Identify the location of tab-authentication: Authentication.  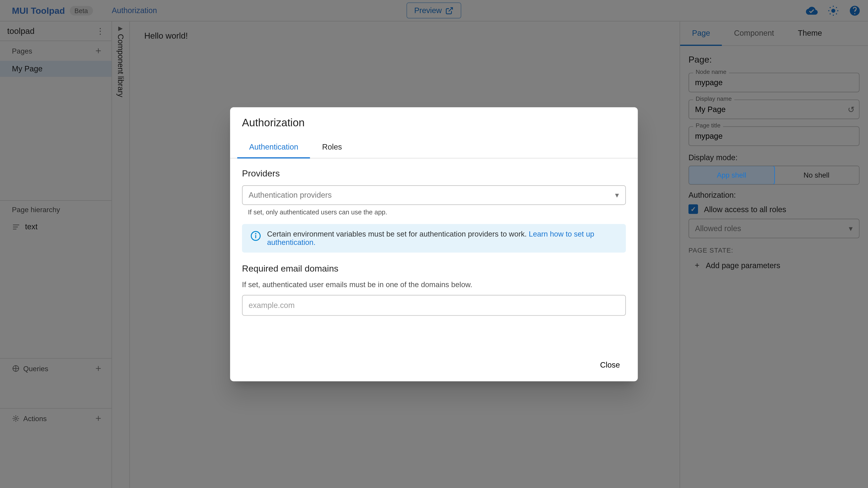
(274, 148).